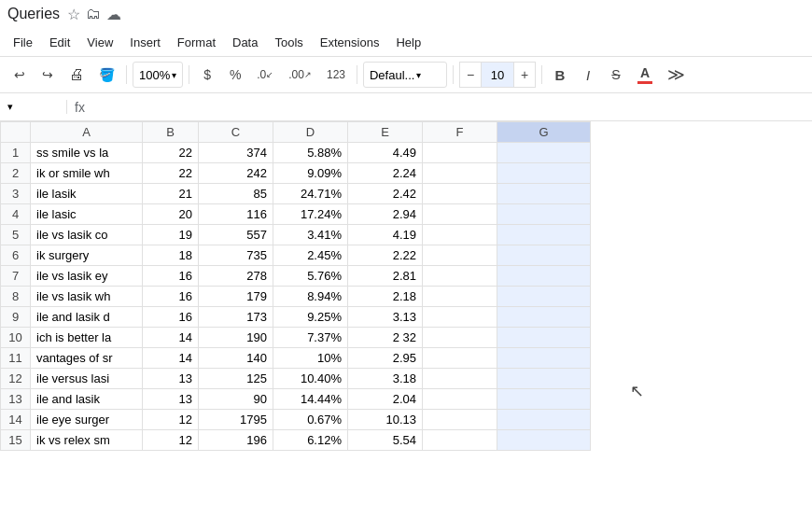  What do you see at coordinates (544, 441) in the screenshot?
I see `cell-15-G` at bounding box center [544, 441].